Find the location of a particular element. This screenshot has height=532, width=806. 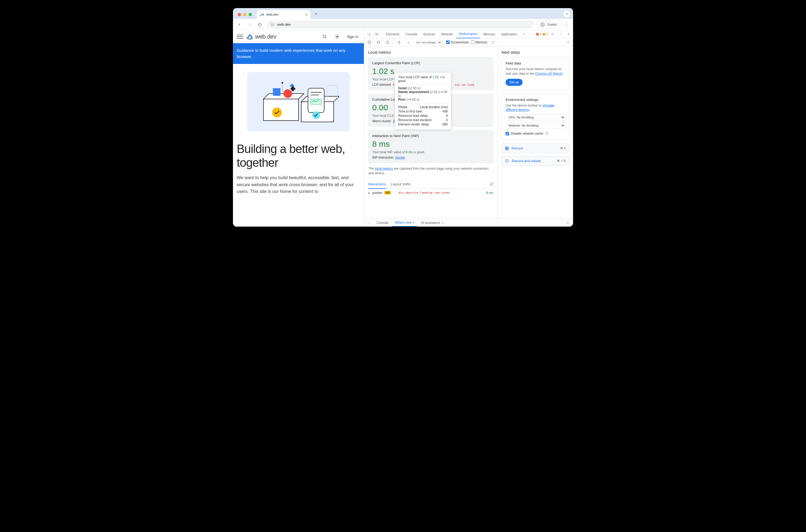

reload-icon is located at coordinates (507, 161).